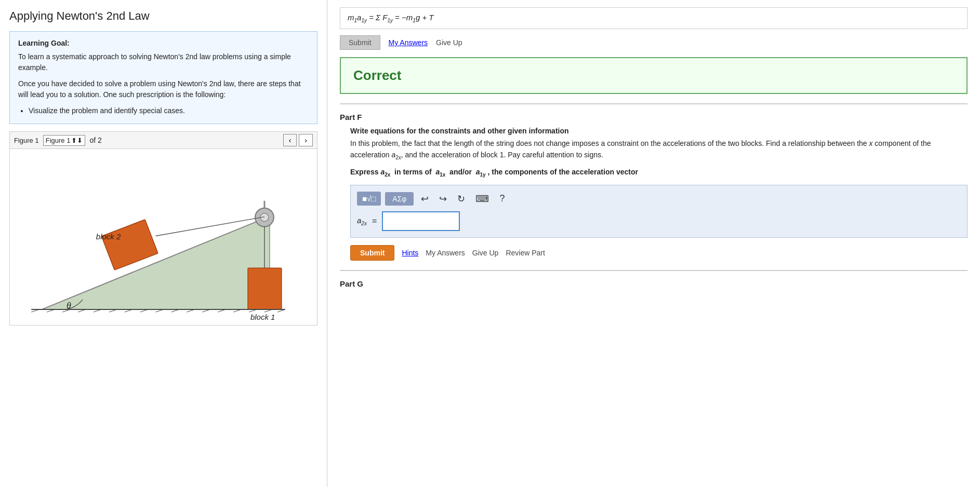 This screenshot has width=980, height=487. I want to click on figure-area: block 2 block 1 θ, so click(163, 237).